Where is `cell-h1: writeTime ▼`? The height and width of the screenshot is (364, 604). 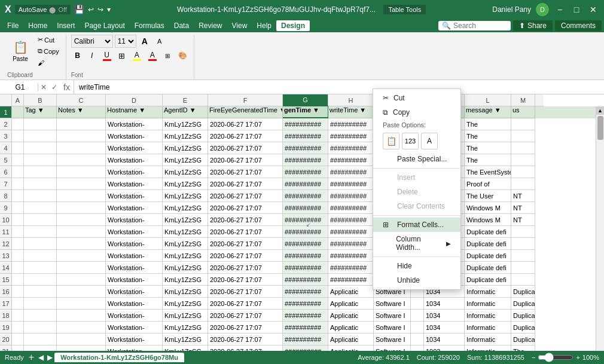 cell-h1: writeTime ▼ is located at coordinates (351, 112).